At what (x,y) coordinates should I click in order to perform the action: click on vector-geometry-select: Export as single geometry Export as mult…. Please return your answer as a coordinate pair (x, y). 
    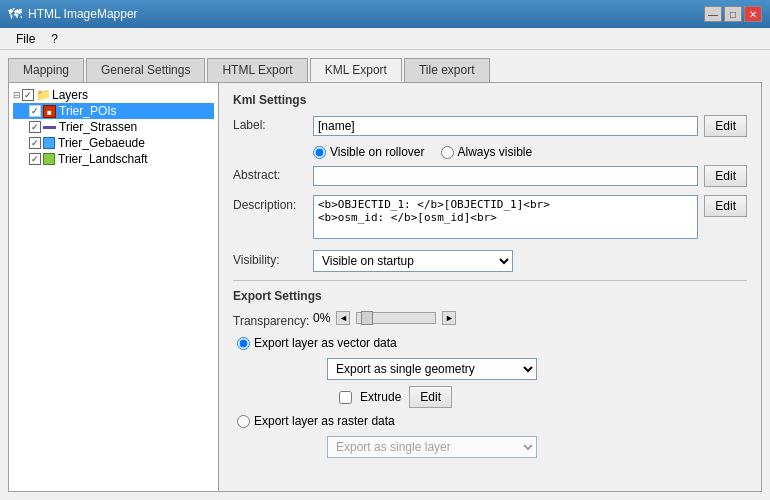
    Looking at the image, I should click on (432, 369).